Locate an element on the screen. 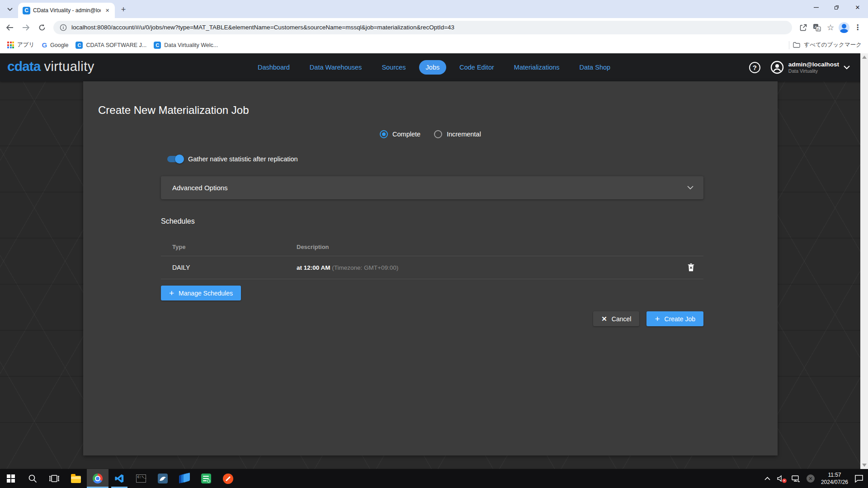 The width and height of the screenshot is (868, 488). radio-label: Complete is located at coordinates (406, 134).